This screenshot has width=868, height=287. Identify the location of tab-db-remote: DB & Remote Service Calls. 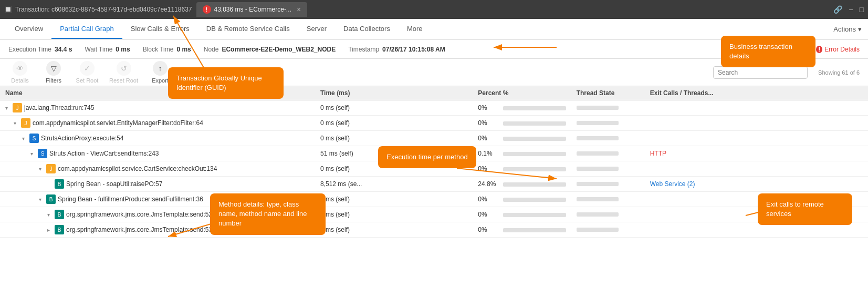
(248, 29).